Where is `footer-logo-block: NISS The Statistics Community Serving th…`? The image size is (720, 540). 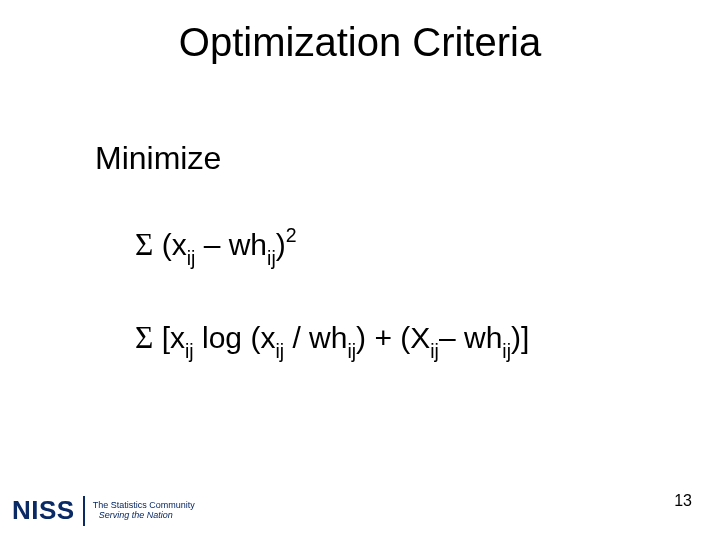 footer-logo-block: NISS The Statistics Community Serving th… is located at coordinates (104, 510).